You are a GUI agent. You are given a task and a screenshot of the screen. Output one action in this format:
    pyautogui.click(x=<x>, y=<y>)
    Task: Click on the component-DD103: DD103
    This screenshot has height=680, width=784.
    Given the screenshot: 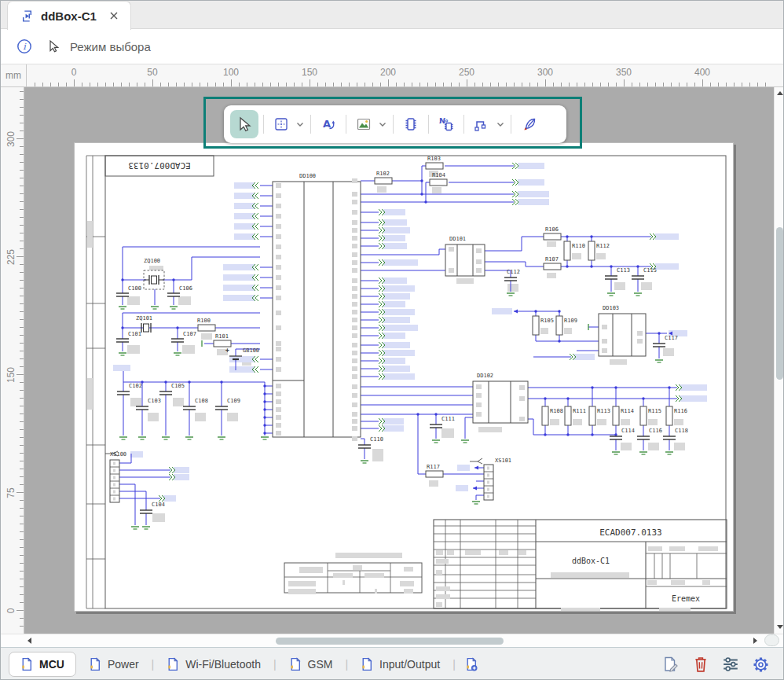 What is the action you would take?
    pyautogui.click(x=622, y=330)
    